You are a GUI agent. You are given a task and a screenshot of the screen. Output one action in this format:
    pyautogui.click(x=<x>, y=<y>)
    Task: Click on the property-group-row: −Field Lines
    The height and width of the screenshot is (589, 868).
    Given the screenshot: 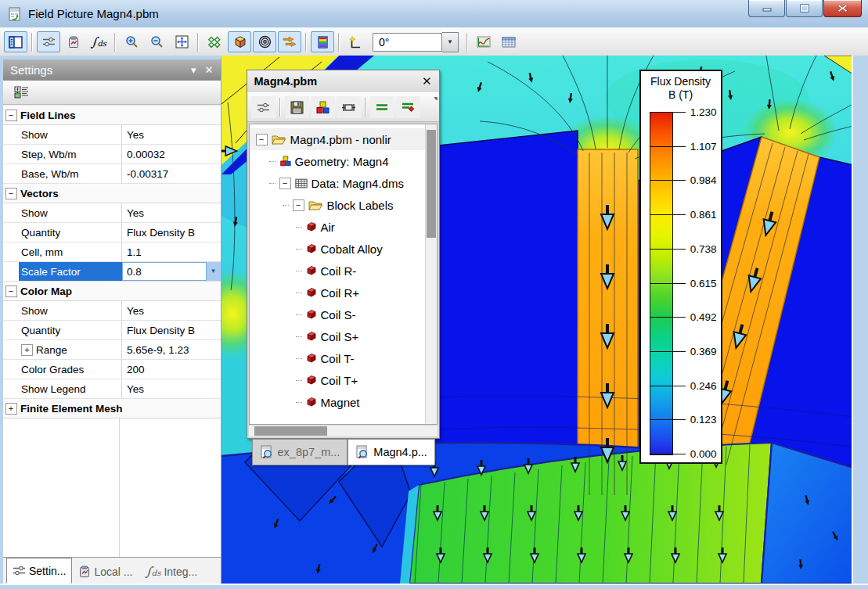 What is the action you would take?
    pyautogui.click(x=112, y=116)
    